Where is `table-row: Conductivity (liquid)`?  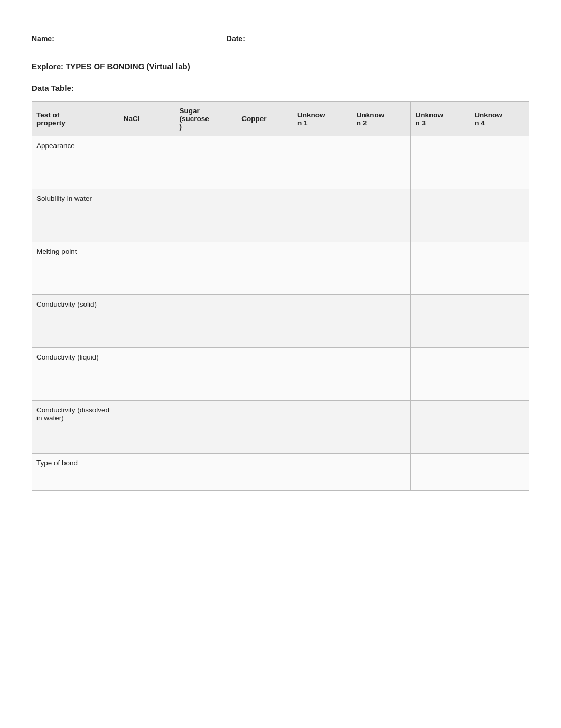 table-row: Conductivity (liquid) is located at coordinates (281, 374).